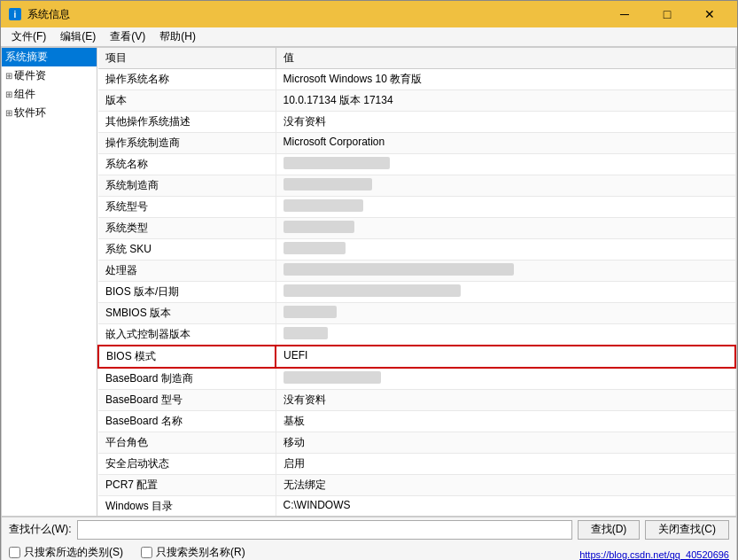 This screenshot has height=560, width=738. What do you see at coordinates (416, 250) in the screenshot?
I see `table-row: 系统 SKU` at bounding box center [416, 250].